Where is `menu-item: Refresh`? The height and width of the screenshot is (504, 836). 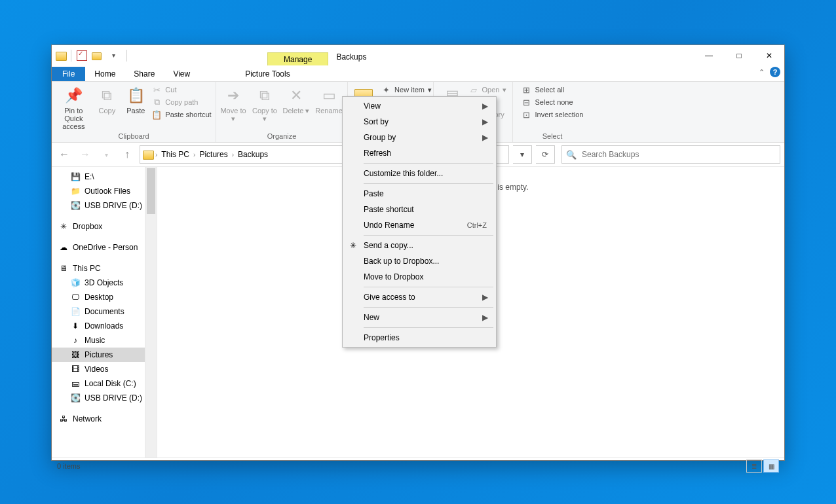
menu-item: Refresh is located at coordinates (419, 153).